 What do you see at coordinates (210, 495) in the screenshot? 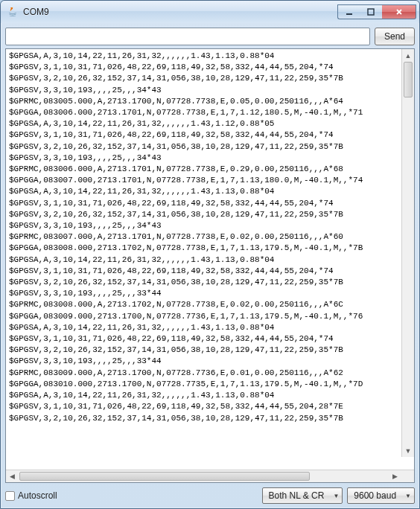
I see `footer-bar: Autoscroll Both NL & CR ▼ 9600 baud ▼` at bounding box center [210, 495].